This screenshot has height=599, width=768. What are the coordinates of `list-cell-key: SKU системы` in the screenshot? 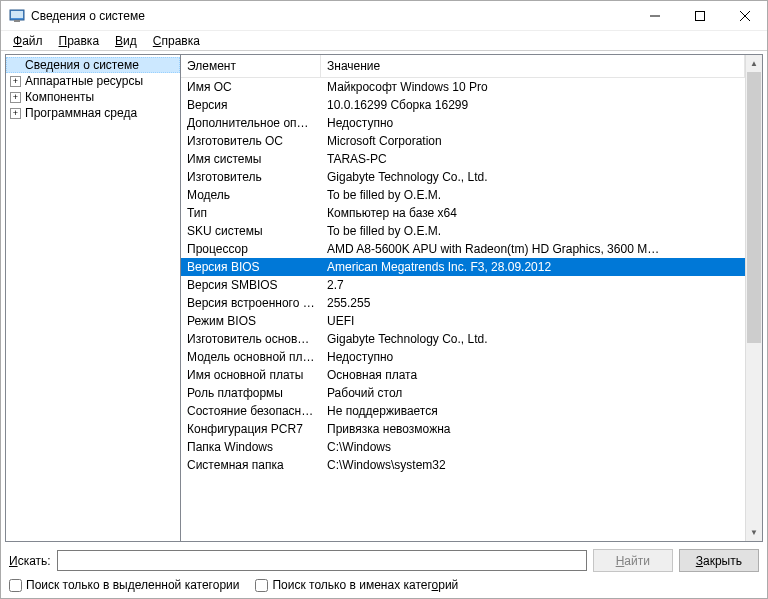 It's located at (251, 231).